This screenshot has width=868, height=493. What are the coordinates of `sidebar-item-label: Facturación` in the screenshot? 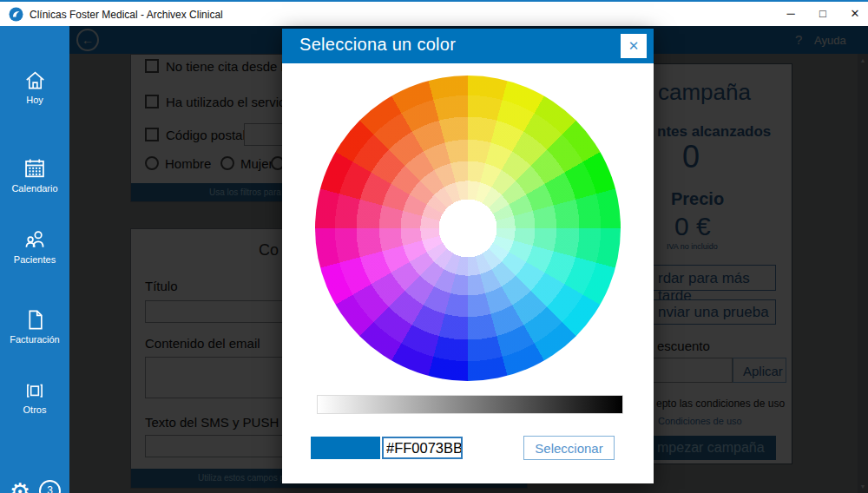 It's located at (35, 339).